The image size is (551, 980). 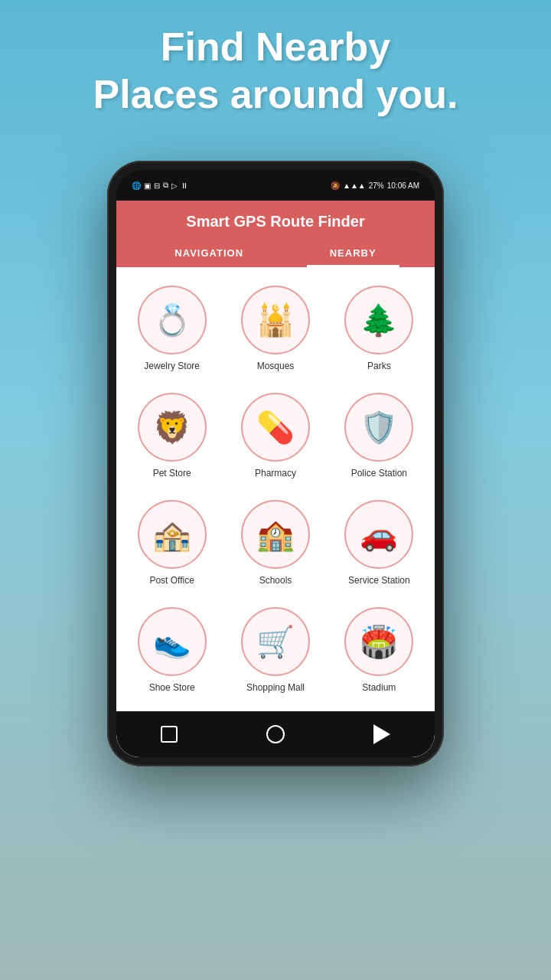 I want to click on pharmacy-icon: 💊, so click(x=276, y=427).